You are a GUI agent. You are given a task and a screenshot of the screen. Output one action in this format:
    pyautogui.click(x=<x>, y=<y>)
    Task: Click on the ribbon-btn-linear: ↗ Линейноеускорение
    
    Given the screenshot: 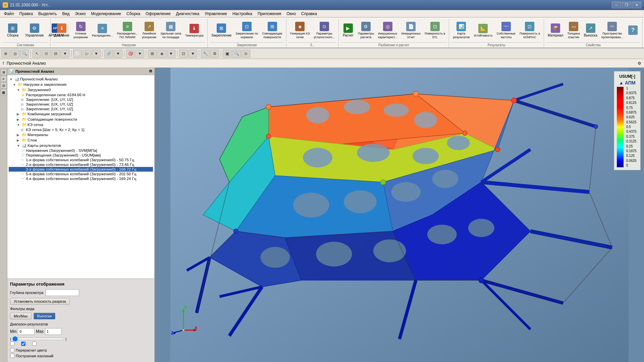 What is the action you would take?
    pyautogui.click(x=149, y=31)
    